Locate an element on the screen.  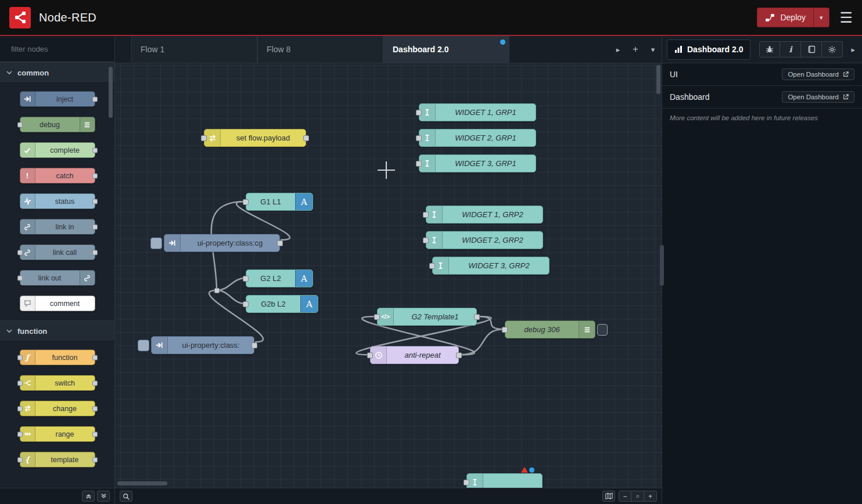
flow-node-widget-2-grp1: WIDGET 2, GRP1 is located at coordinates (477, 138).